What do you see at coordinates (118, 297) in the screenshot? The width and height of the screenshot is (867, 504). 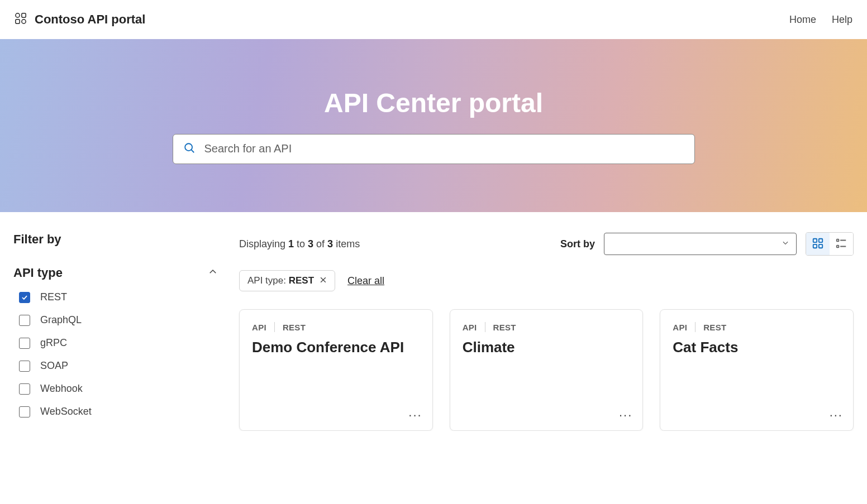 I see `filter-option-rest: REST` at bounding box center [118, 297].